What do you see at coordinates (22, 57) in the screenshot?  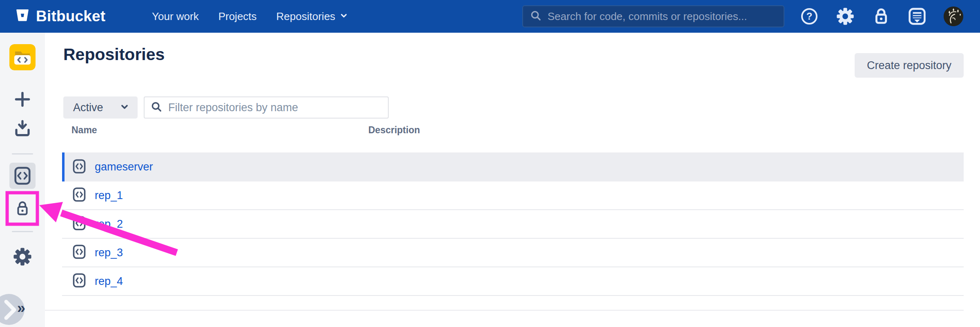 I see `project-avatar` at bounding box center [22, 57].